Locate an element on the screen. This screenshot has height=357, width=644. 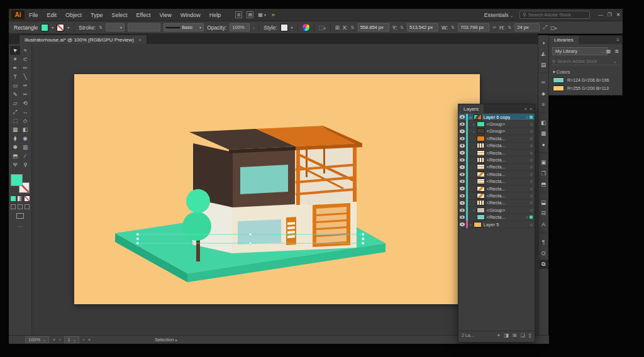
graphic-styles-panel-icon: ▣ is located at coordinates (543, 162).